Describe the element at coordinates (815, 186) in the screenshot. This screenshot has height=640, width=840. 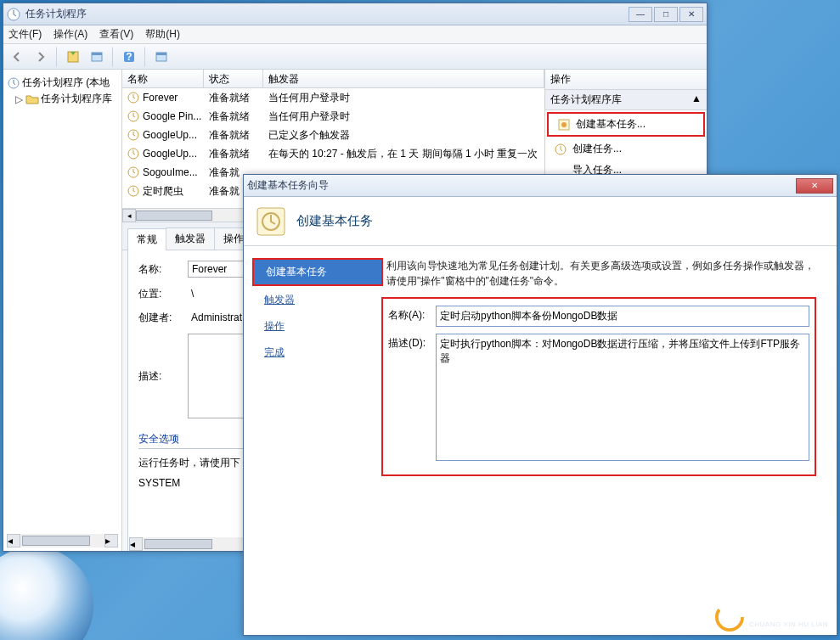
I see `wizard-close-button: ✕` at that location.